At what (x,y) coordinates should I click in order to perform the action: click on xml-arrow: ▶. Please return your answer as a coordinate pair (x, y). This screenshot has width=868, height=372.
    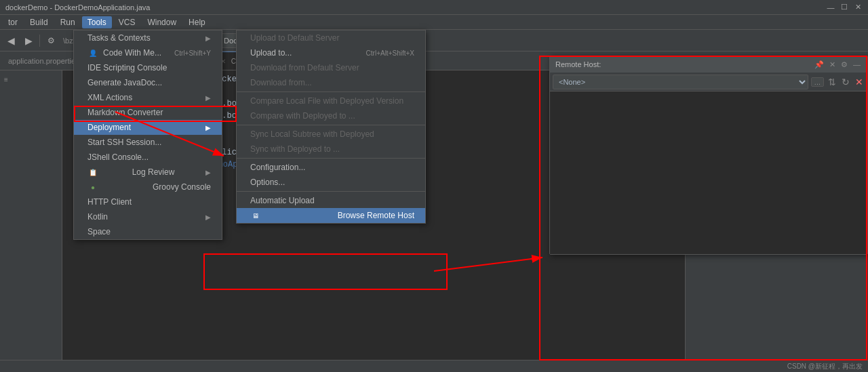
    Looking at the image, I should click on (208, 98).